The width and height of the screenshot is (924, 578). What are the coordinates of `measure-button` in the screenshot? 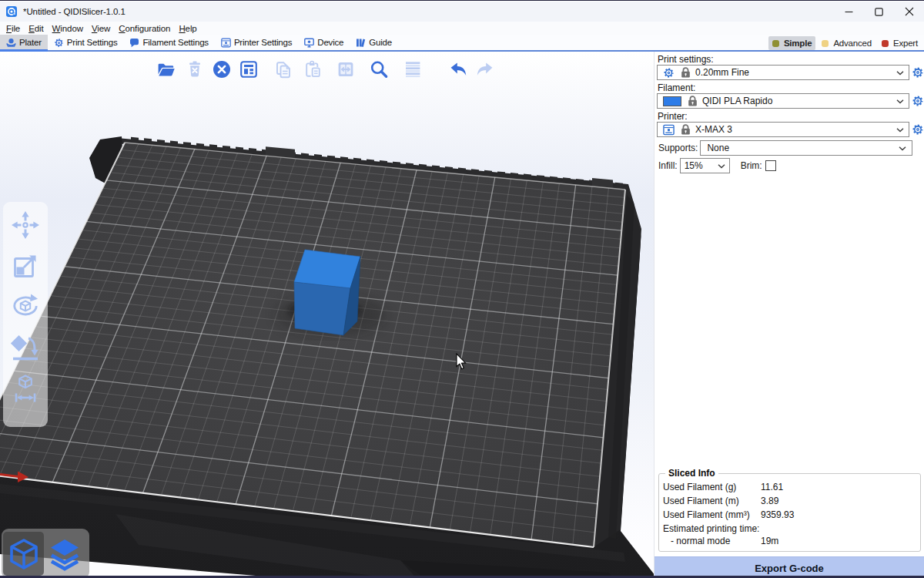 It's located at (25, 388).